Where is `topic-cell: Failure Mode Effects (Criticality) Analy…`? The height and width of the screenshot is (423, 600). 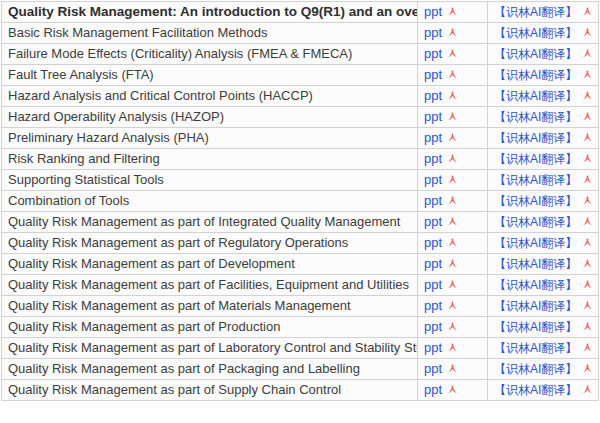
topic-cell: Failure Mode Effects (Criticality) Analy… is located at coordinates (210, 54).